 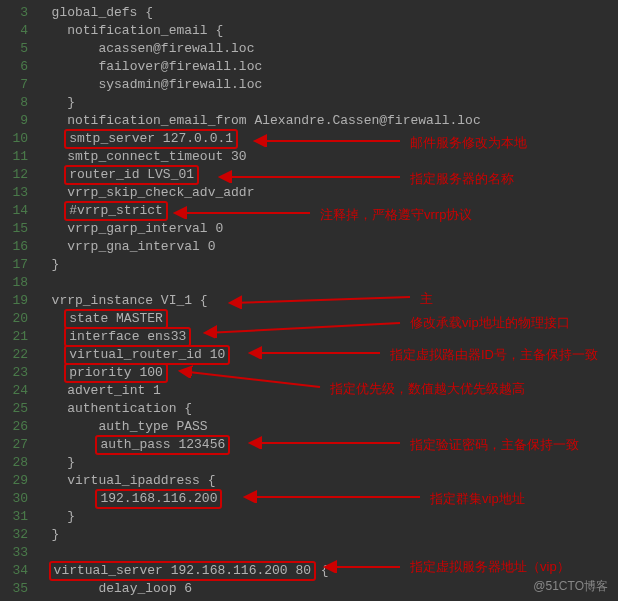 What do you see at coordinates (18, 589) in the screenshot?
I see `line-number: 35` at bounding box center [18, 589].